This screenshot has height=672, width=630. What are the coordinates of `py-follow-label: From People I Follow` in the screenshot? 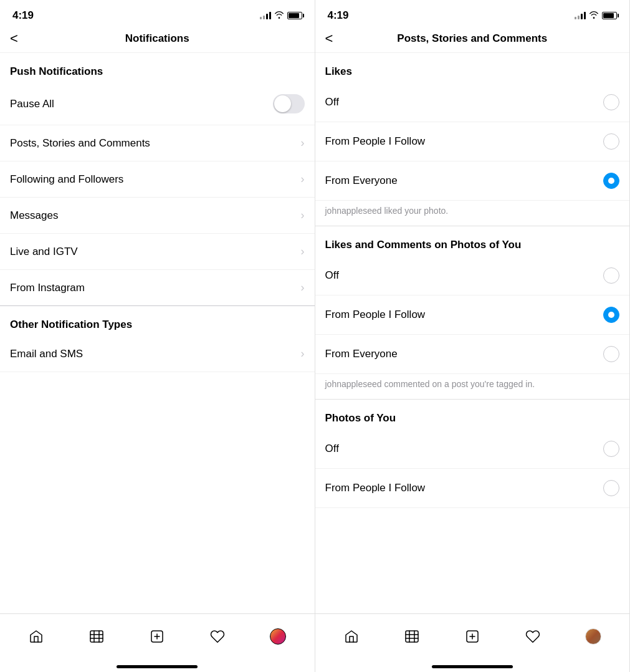 It's located at (375, 488).